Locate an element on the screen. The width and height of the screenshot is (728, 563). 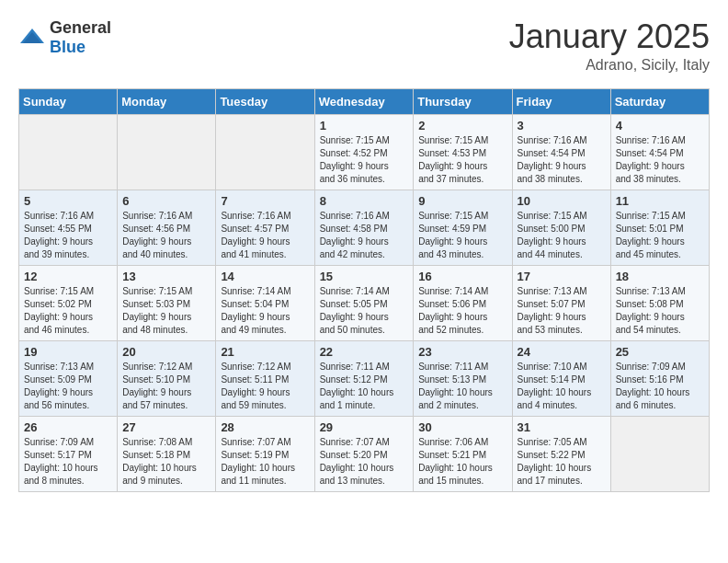
calendar-cell: 3Sunrise: 7:16 AM Sunset: 4:54 PM Daylig… is located at coordinates (561, 152).